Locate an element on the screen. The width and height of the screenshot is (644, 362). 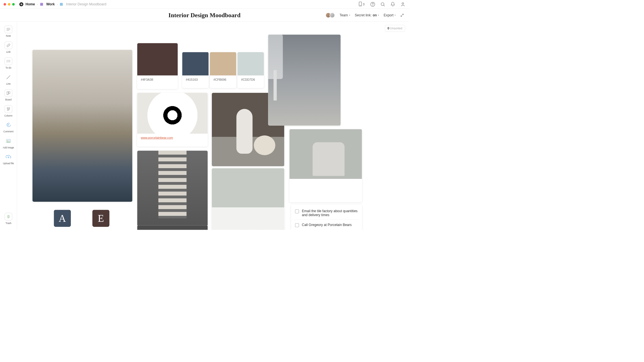
breadcrumb-work-color is located at coordinates (42, 4).